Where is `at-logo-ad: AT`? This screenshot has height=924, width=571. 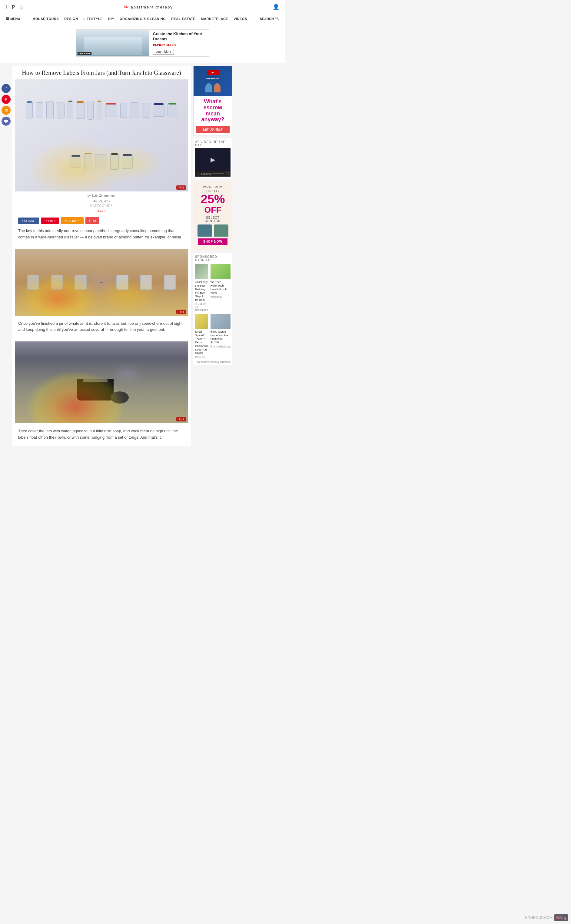
at-logo-ad: AT is located at coordinates (213, 73).